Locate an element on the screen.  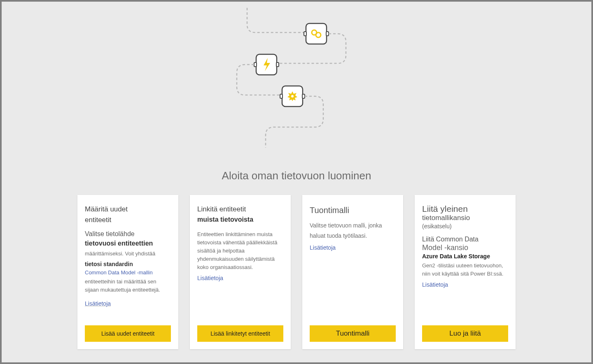
create-and-attach-button: Luo ja liitä is located at coordinates (465, 334).